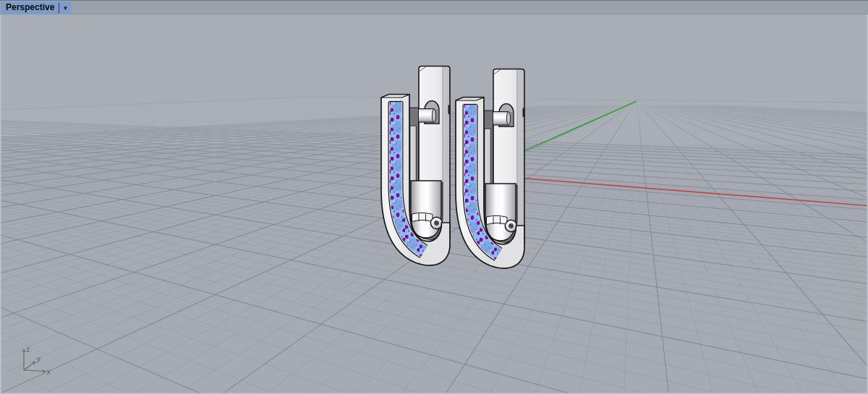 This screenshot has height=394, width=868. I want to click on viewport-title-bar: Perspective ▼, so click(434, 7).